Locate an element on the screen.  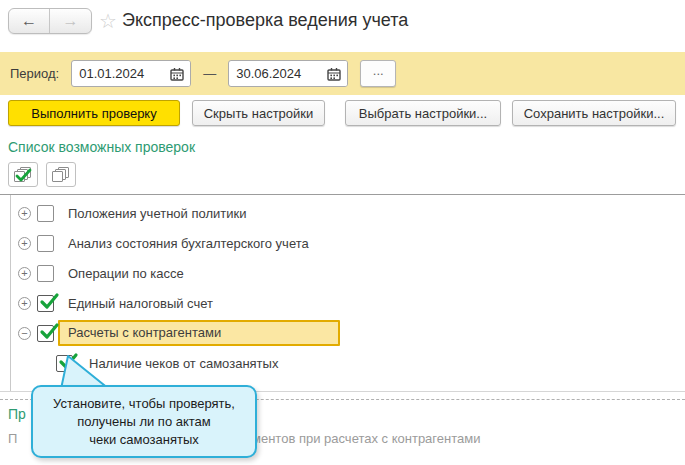
period-panel: Период: 01.01.2024 — 30.06.2024 is located at coordinates (342, 74).